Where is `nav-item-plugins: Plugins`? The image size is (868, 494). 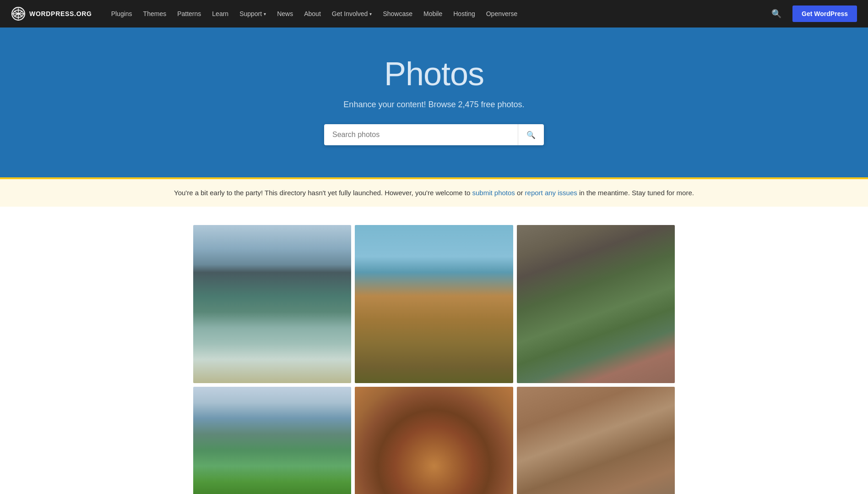
nav-item-plugins: Plugins is located at coordinates (122, 14).